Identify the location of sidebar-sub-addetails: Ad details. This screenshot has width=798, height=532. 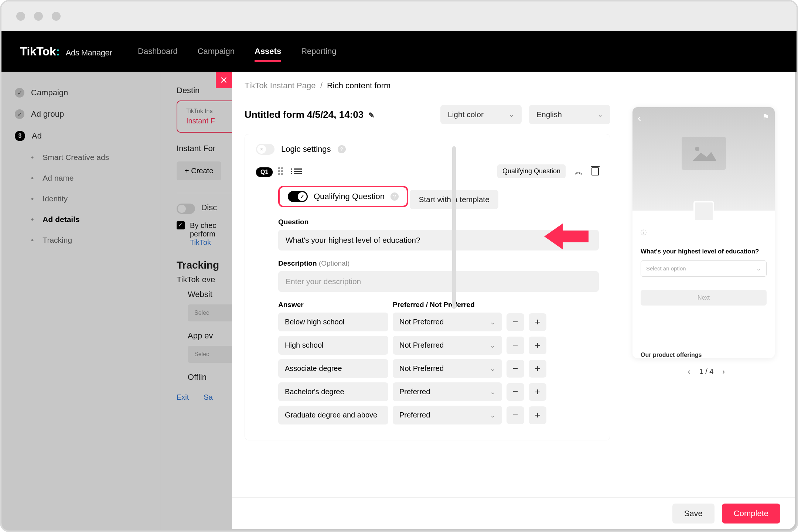
(81, 219).